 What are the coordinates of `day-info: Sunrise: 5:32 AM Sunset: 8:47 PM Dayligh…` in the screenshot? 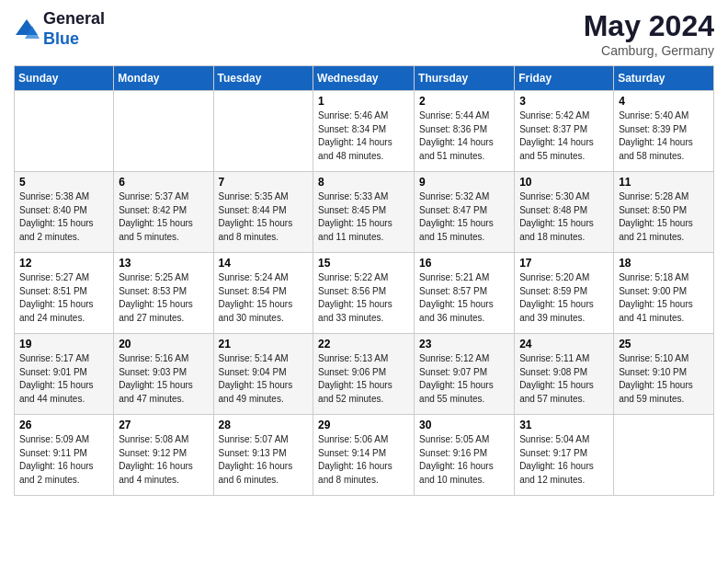 It's located at (464, 217).